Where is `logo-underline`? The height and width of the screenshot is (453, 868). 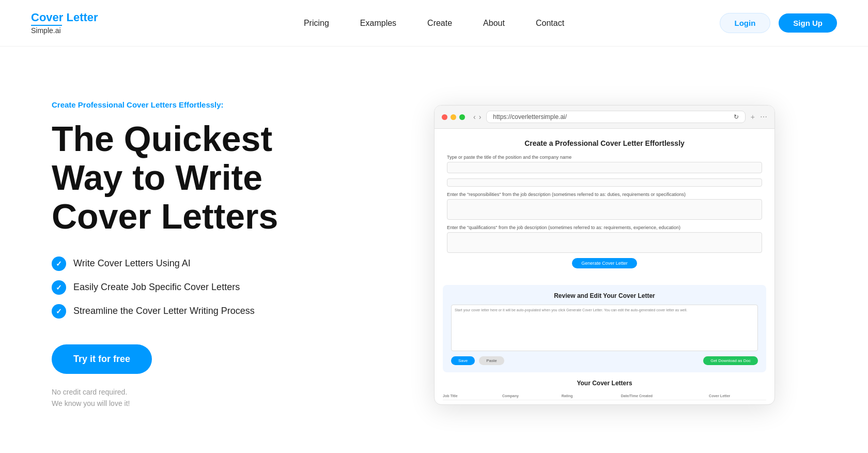 logo-underline is located at coordinates (47, 25).